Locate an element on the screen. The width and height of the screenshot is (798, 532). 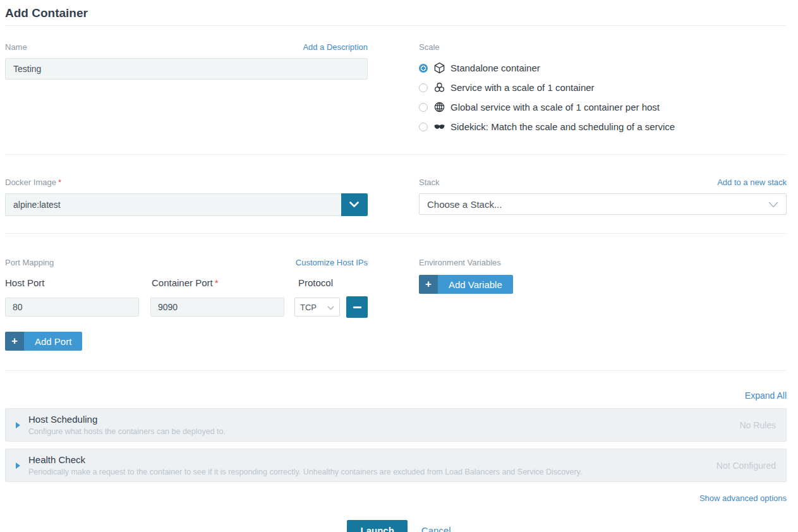
image-dropdown-button is located at coordinates (354, 205).